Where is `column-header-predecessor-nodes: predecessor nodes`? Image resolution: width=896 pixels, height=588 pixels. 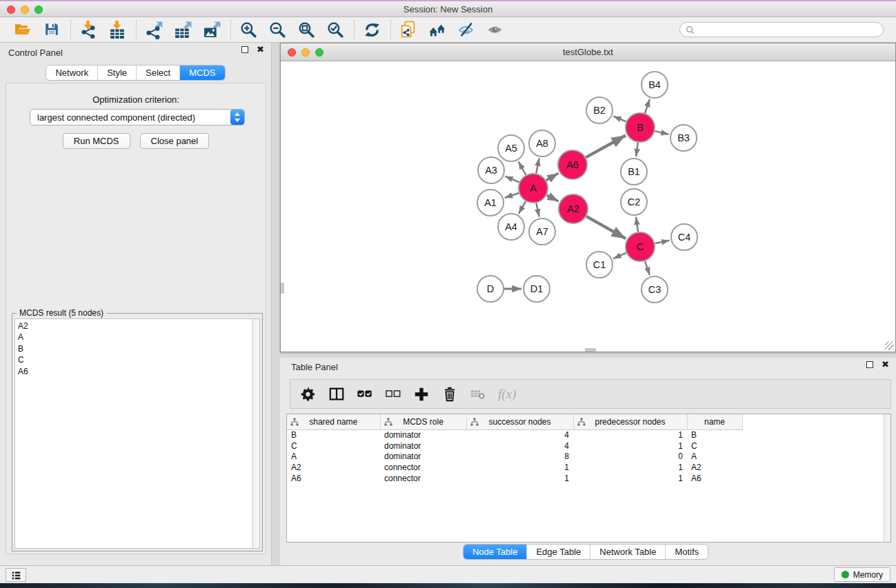 column-header-predecessor-nodes: predecessor nodes is located at coordinates (630, 422).